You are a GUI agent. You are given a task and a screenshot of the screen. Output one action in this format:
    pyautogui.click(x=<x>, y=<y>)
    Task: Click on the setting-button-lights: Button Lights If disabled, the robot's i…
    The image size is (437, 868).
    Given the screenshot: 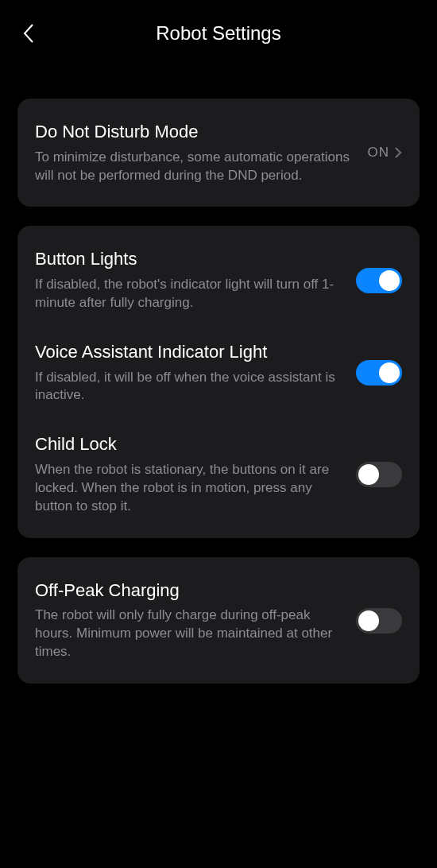 What is the action you would take?
    pyautogui.click(x=218, y=280)
    